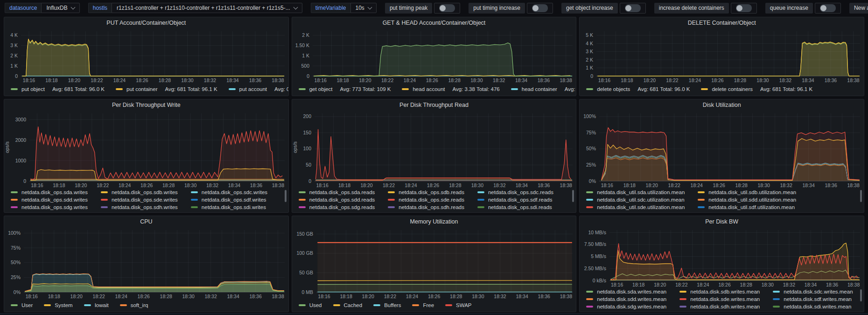 The image size is (868, 315). I want to click on toggle-switch-put-timing-increase, so click(540, 8).